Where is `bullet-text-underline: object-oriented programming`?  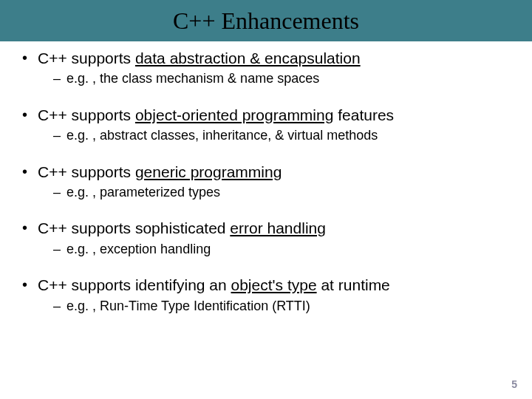
bullet-text-underline: object-oriented programming is located at coordinates (234, 115).